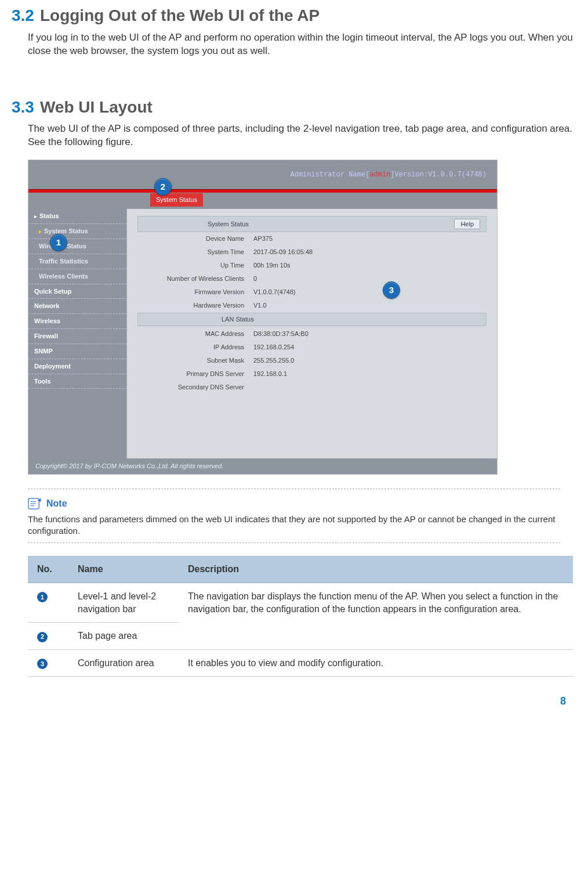 This screenshot has width=588, height=882. Describe the element at coordinates (300, 616) in the screenshot. I see `legend-table: No. Name Description 1 Level-1 and level…` at that location.